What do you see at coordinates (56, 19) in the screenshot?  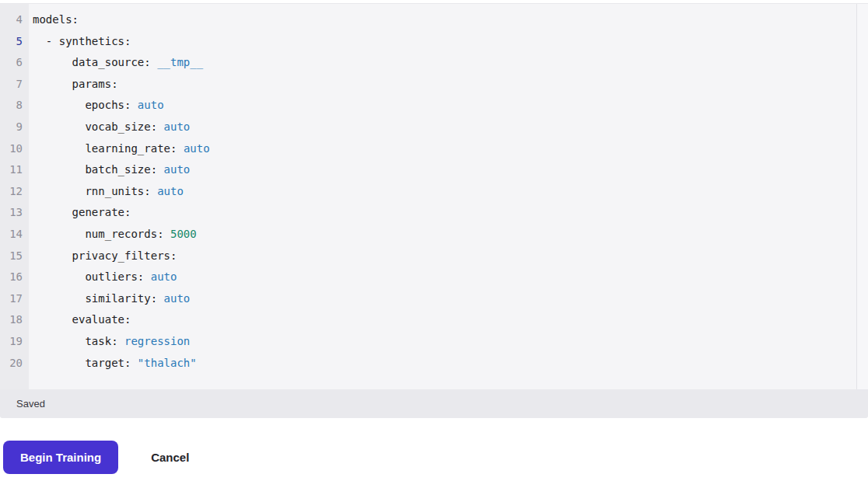 I see `token-plain: models:` at bounding box center [56, 19].